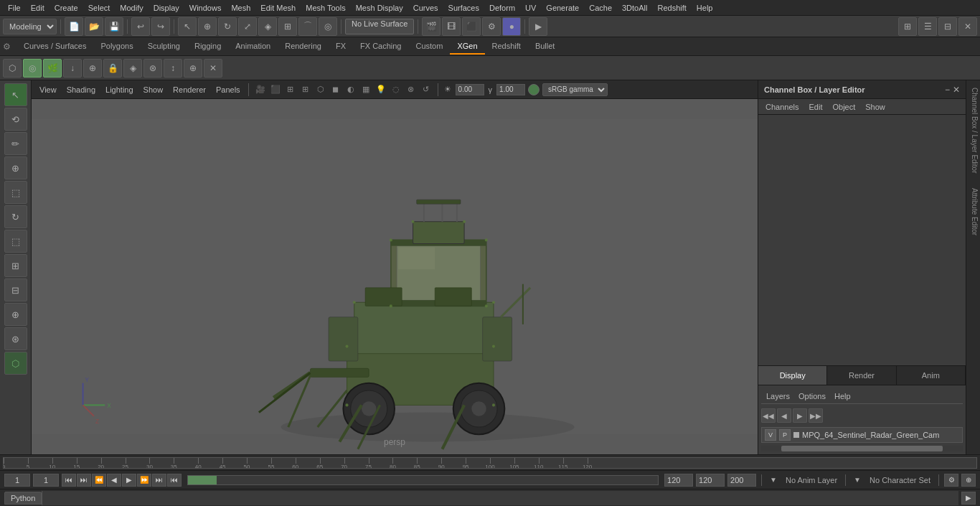  Describe the element at coordinates (141, 27) in the screenshot. I see `undo-btn: ↩` at that location.